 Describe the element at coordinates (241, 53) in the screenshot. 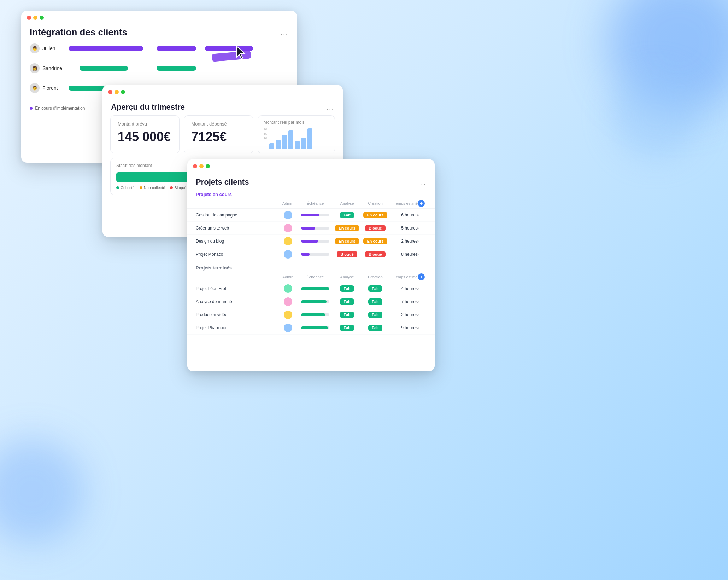

I see `cursor-icon` at that location.